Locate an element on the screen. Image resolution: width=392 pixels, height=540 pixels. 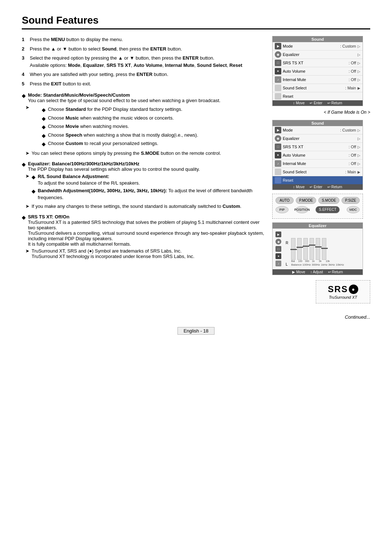
diamond-icon-std: ◆ is located at coordinates (44, 110).